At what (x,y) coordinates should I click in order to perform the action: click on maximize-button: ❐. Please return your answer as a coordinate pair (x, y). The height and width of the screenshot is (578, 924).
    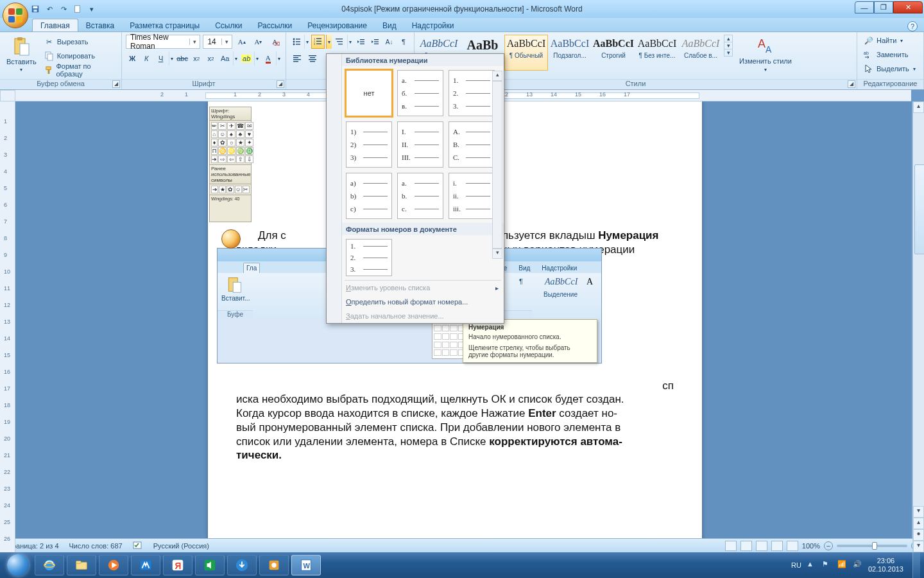
    Looking at the image, I should click on (884, 8).